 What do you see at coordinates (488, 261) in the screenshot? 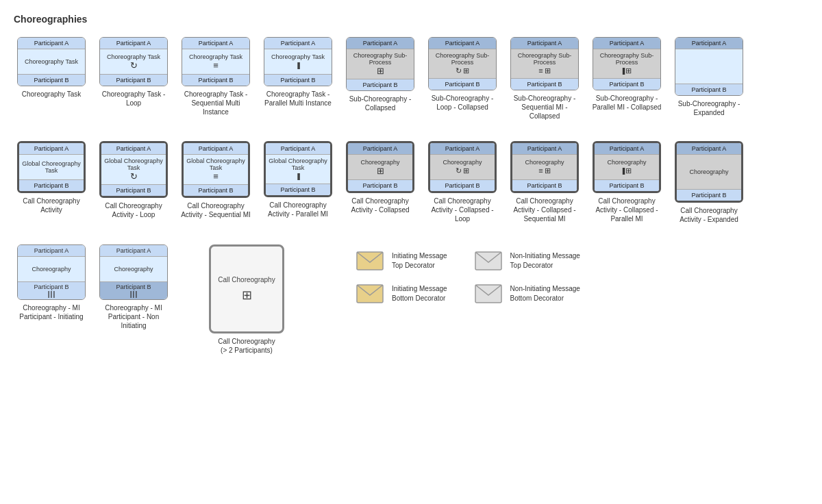
I see `non-initiating-top-envelope` at bounding box center [488, 261].